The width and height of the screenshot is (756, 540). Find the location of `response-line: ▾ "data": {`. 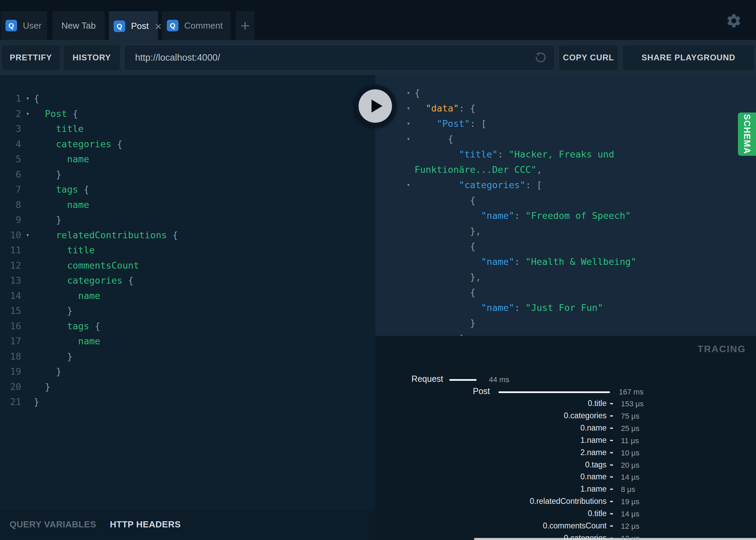

response-line: ▾ "data": { is located at coordinates (566, 108).